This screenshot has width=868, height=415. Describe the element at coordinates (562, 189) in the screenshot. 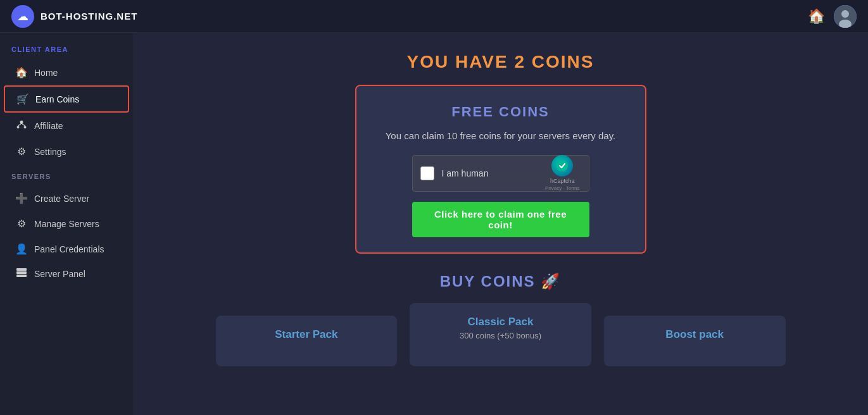

I see `hcaptcha-links: Privacy · Terms` at that location.